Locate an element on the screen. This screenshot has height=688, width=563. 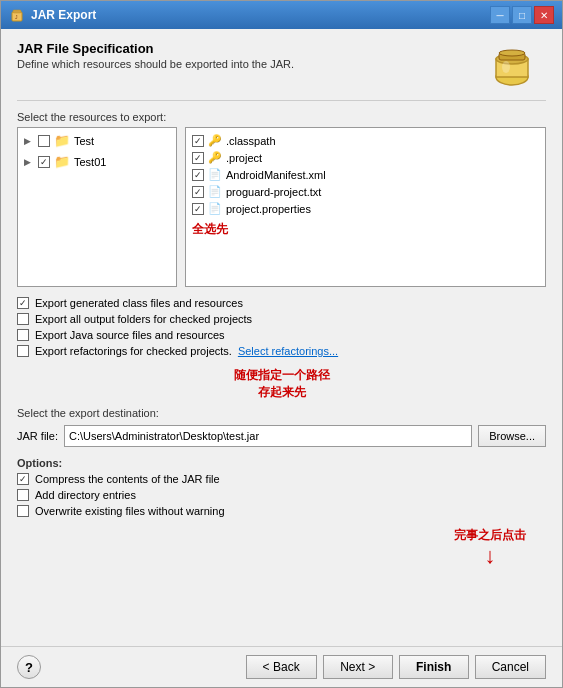
title-bar-left: J JAR Export is located at coordinates (52, 15).